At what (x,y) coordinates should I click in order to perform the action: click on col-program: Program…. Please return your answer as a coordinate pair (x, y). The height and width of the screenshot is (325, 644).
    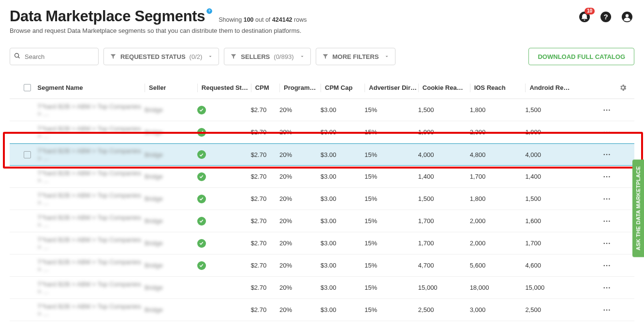
    Looking at the image, I should click on (300, 88).